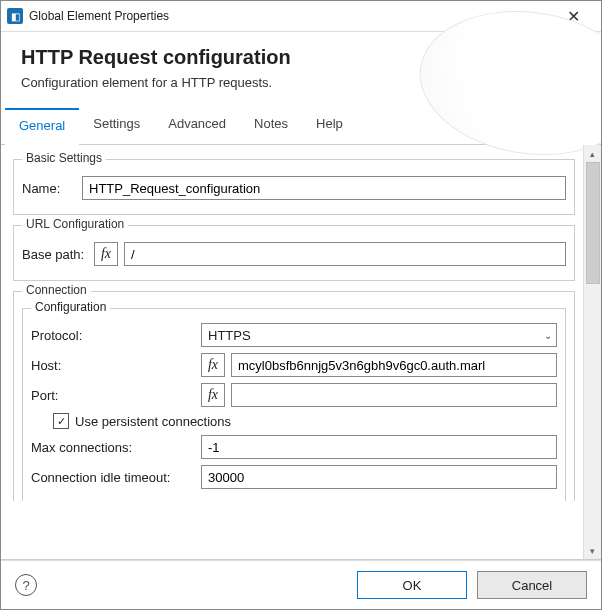 The image size is (602, 610). Describe the element at coordinates (75, 224) in the screenshot. I see `group-label: URL Configuration` at that location.